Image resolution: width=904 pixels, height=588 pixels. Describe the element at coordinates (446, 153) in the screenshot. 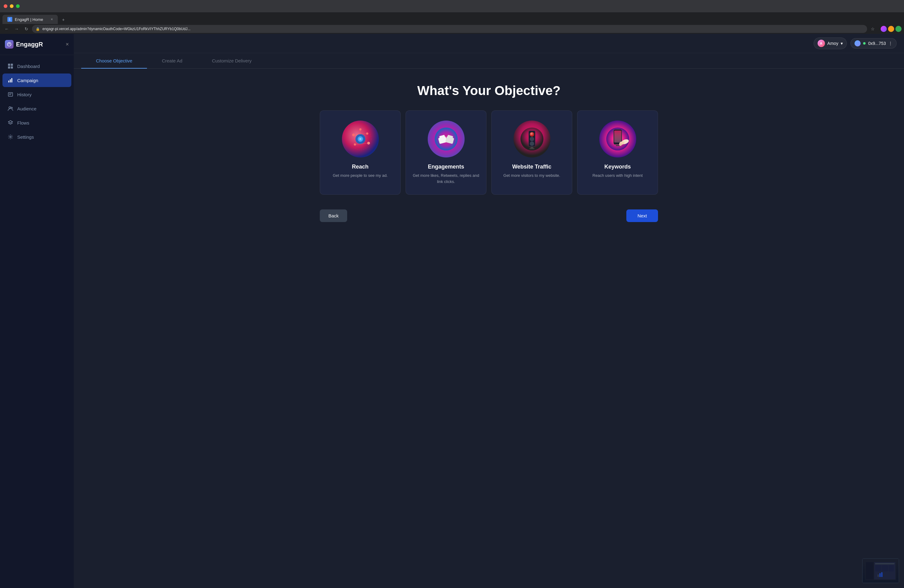

I see `card-engagements: Engagements Get more likes, Retweets, re…` at that location.